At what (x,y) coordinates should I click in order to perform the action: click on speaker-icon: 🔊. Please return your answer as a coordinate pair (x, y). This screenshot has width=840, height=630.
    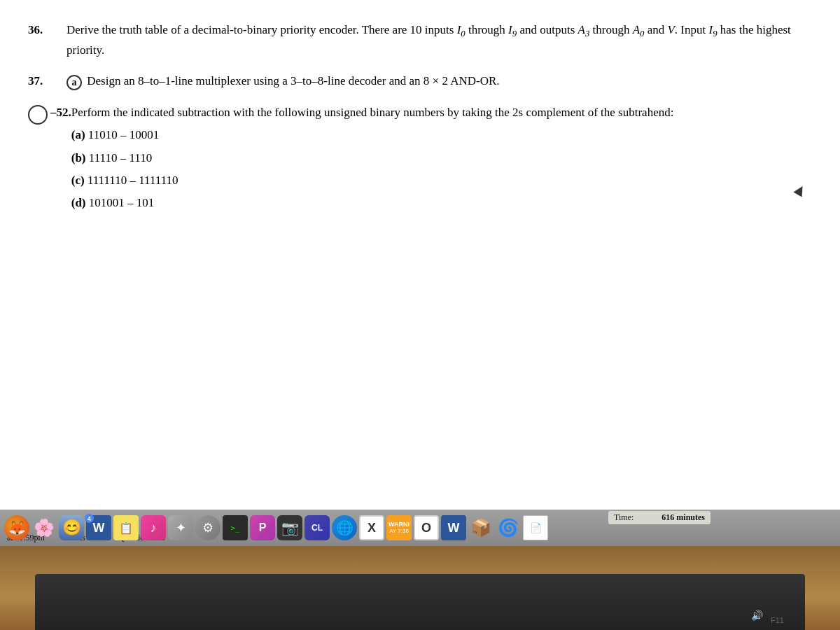
    Looking at the image, I should click on (757, 616).